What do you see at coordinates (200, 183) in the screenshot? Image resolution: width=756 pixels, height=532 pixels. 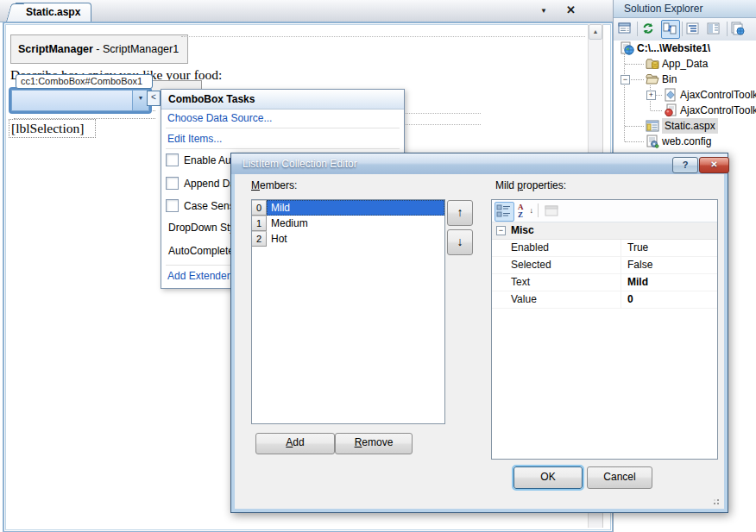 I see `append-databound-checkbox-row: Append Da` at bounding box center [200, 183].